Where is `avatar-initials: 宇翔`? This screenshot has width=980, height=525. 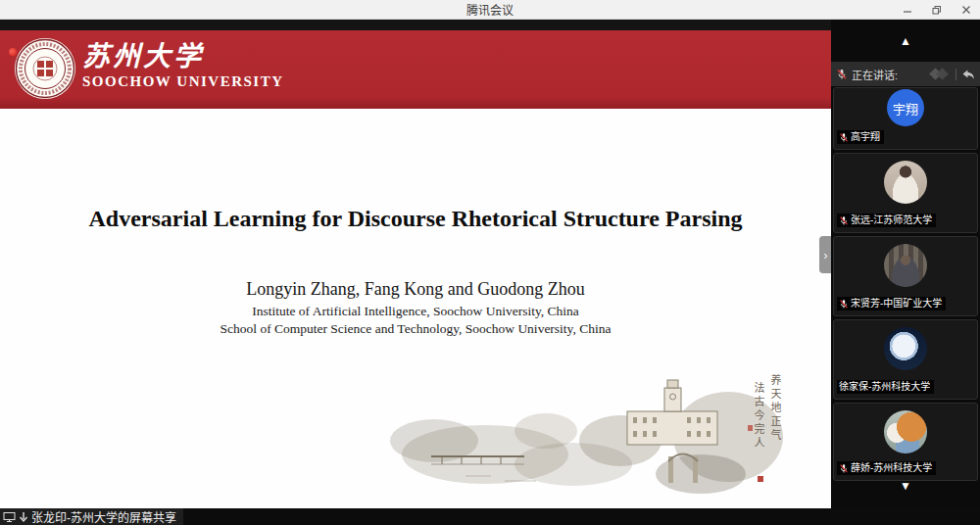 avatar-initials: 宇翔 is located at coordinates (906, 108).